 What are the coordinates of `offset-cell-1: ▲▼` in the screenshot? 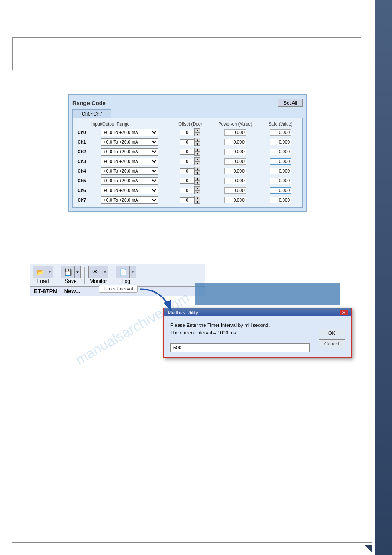 It's located at (190, 142).